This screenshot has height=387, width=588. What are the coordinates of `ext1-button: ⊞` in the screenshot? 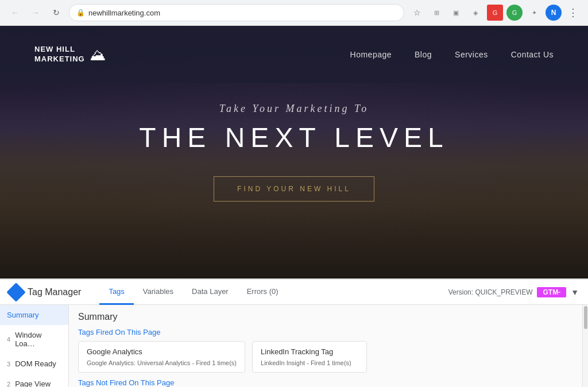 It's located at (436, 13).